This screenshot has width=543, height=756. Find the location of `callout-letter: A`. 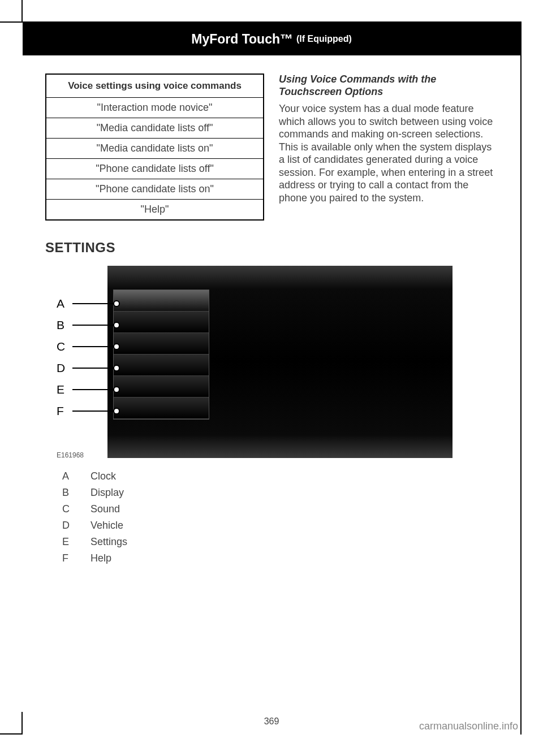

callout-letter: A is located at coordinates (64, 304).